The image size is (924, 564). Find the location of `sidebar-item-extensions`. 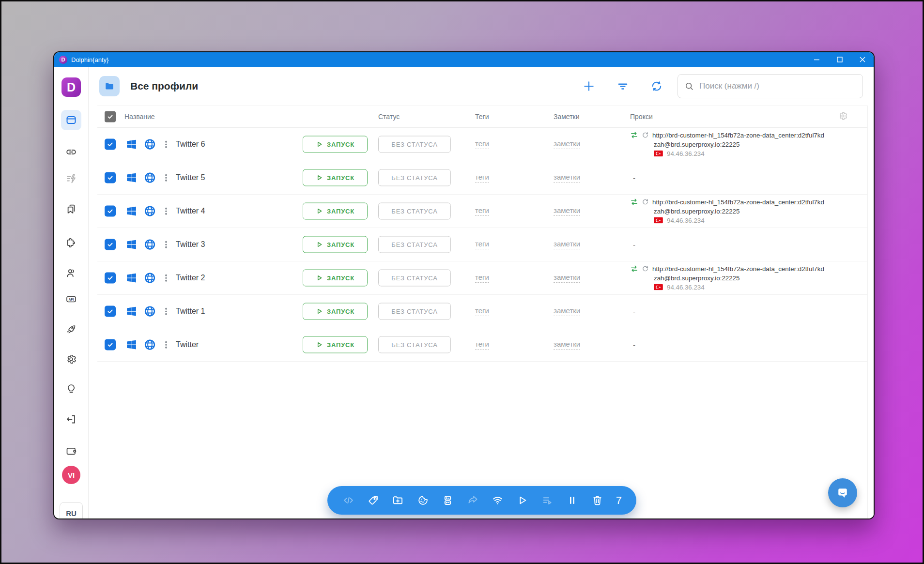

sidebar-item-extensions is located at coordinates (71, 243).